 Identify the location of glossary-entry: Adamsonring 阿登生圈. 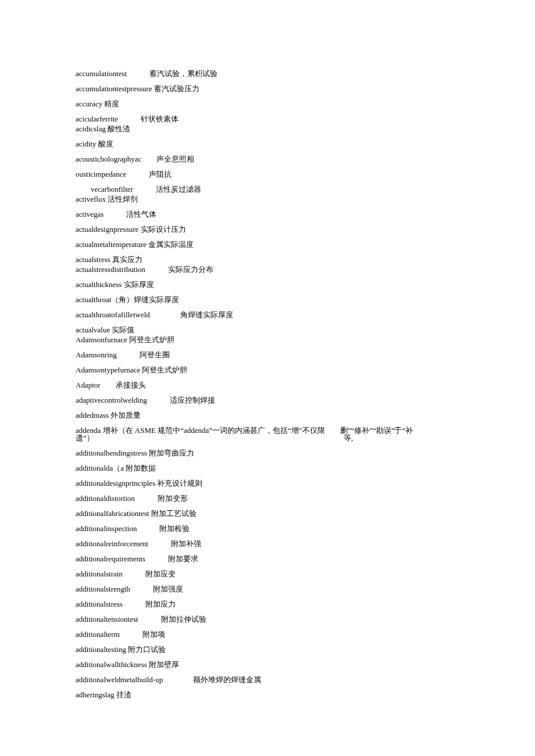
(268, 354).